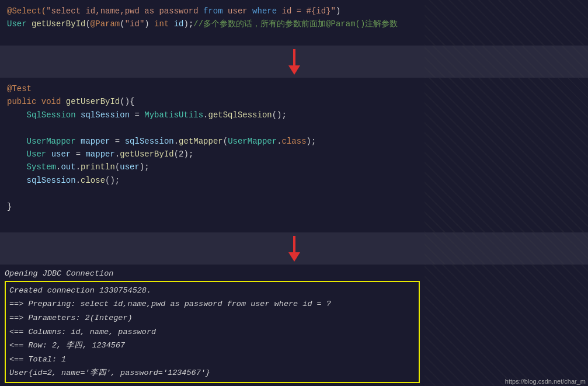 This screenshot has width=588, height=386. I want to click on output-parameters: ==> Parameters: 2(Integer), so click(213, 318).